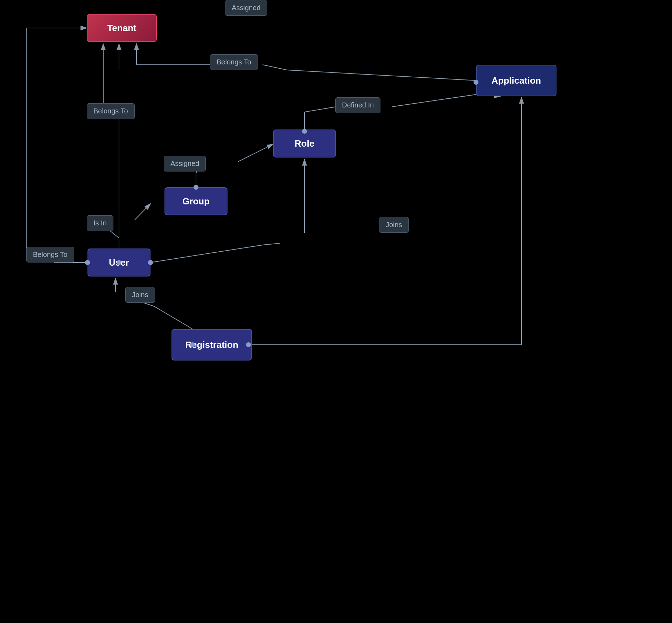 The width and height of the screenshot is (672, 623). Describe the element at coordinates (100, 223) in the screenshot. I see `is-in-label: Is In` at that location.